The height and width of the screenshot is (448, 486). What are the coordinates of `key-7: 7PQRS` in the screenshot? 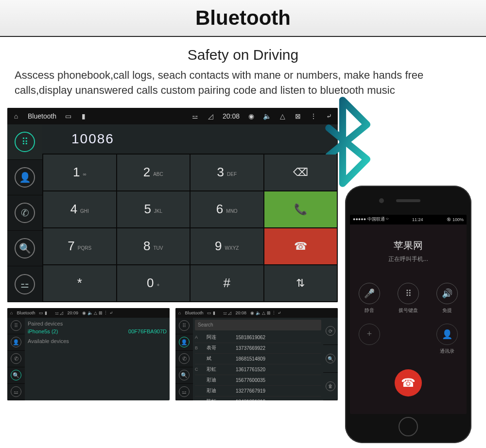 It's located at (80, 246).